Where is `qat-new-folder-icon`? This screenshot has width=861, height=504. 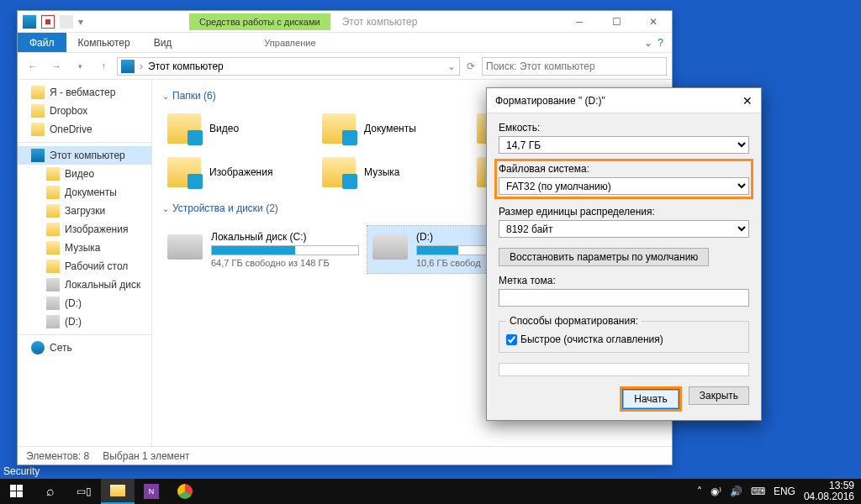 qat-new-folder-icon is located at coordinates (66, 22).